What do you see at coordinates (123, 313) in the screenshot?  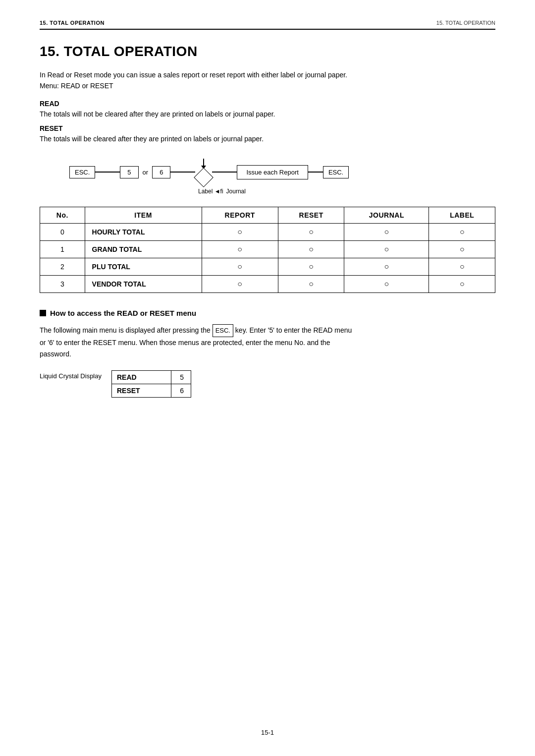 I see `section-heading-text: How to access the READ or RESET menu` at bounding box center [123, 313].